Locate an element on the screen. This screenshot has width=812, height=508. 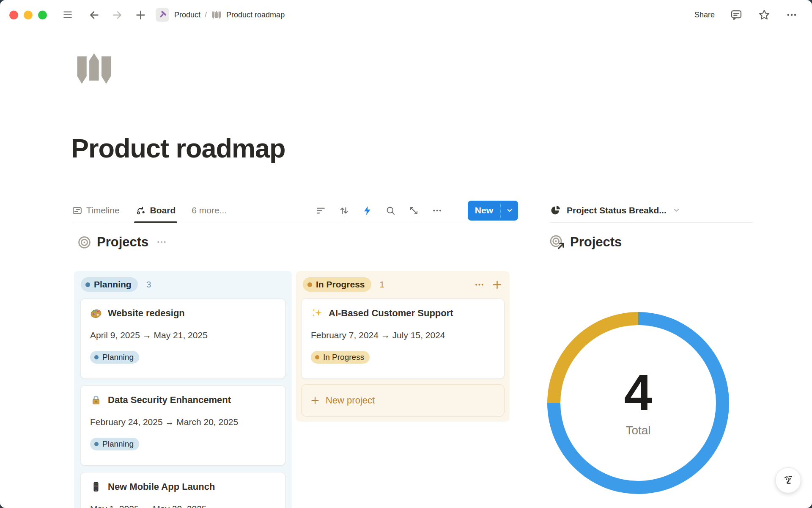
active-tab-underline is located at coordinates (156, 222).